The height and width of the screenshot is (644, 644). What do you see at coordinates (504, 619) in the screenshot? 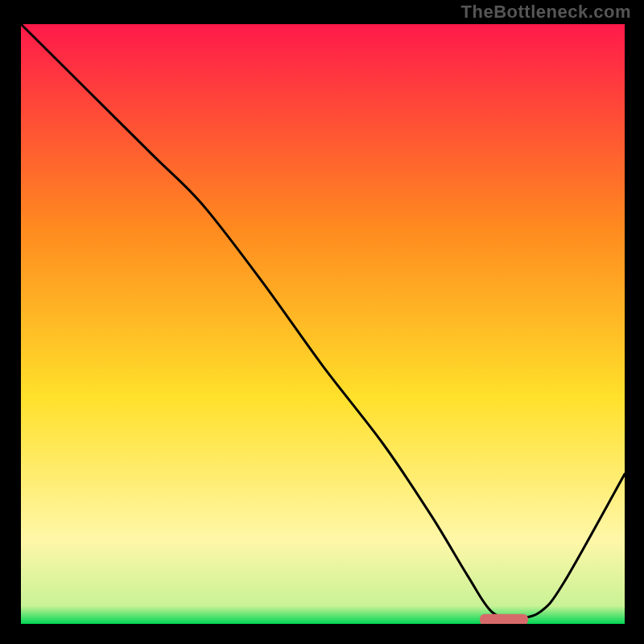
I see `optimal-marker` at bounding box center [504, 619].